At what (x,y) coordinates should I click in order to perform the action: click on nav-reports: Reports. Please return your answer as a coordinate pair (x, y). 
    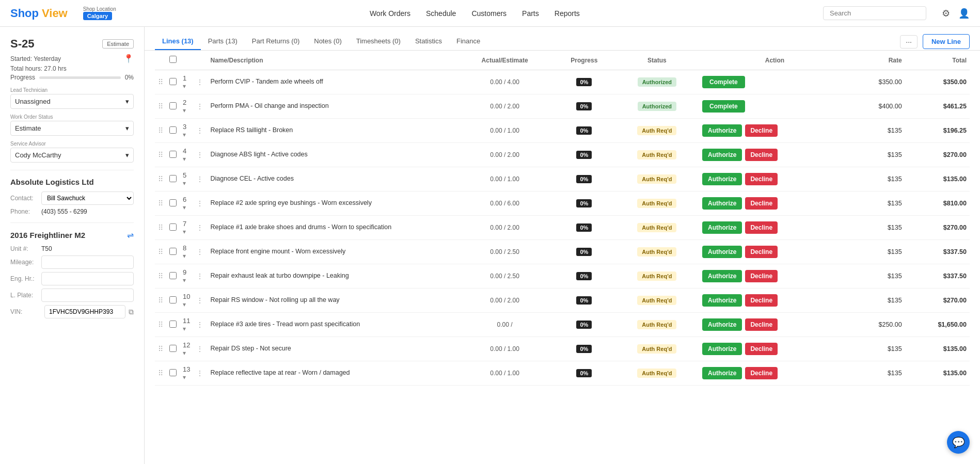
    Looking at the image, I should click on (567, 13).